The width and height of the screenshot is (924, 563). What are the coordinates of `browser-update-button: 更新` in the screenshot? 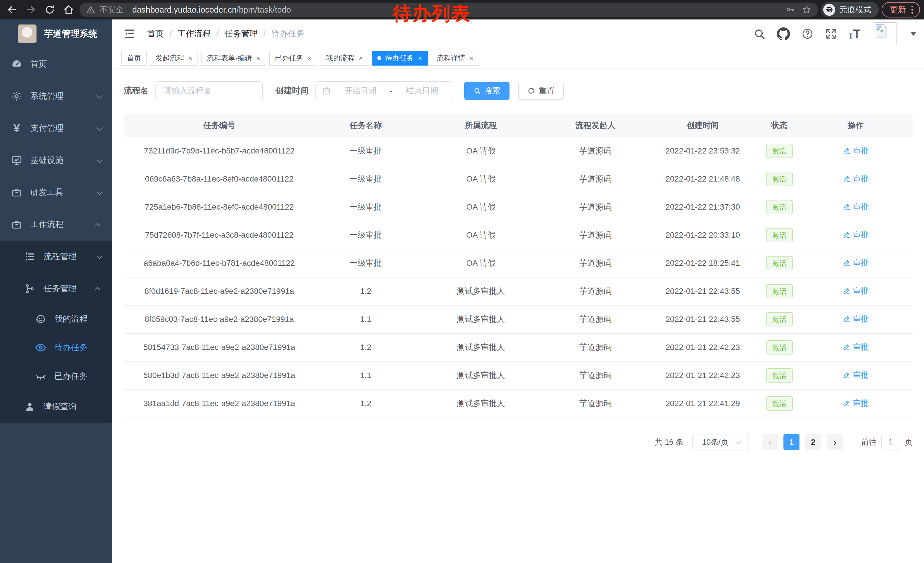 It's located at (901, 10).